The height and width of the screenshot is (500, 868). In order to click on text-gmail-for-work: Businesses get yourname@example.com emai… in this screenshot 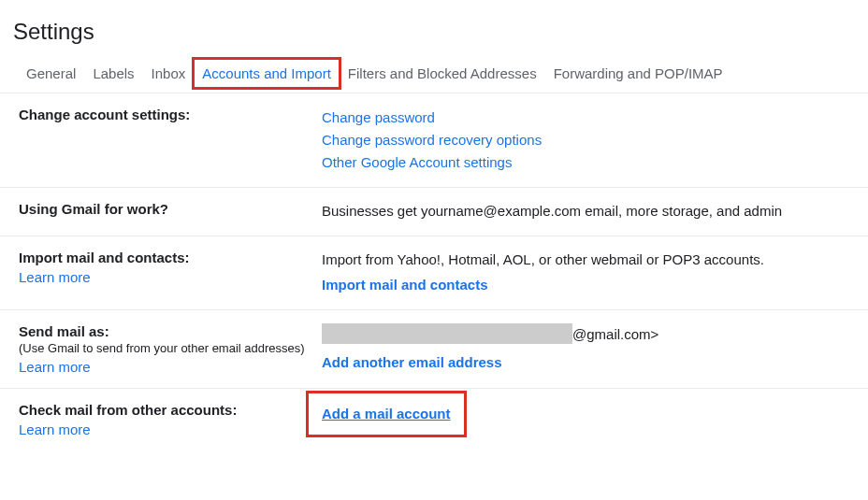, I will do `click(552, 211)`.